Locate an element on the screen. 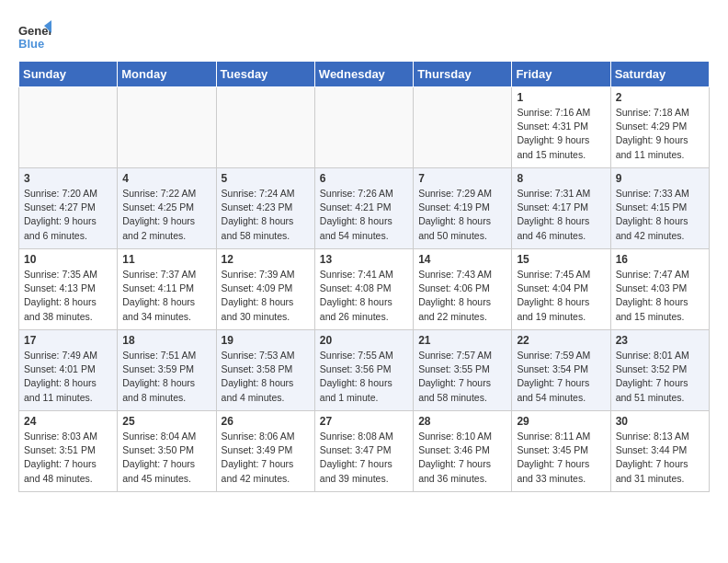  day-number: 10 is located at coordinates (68, 259).